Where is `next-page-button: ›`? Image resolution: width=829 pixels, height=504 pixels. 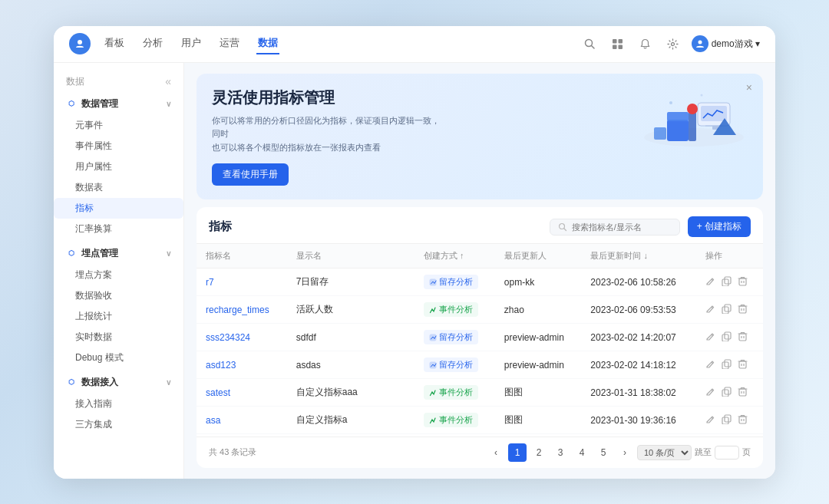 next-page-button: › is located at coordinates (625, 453).